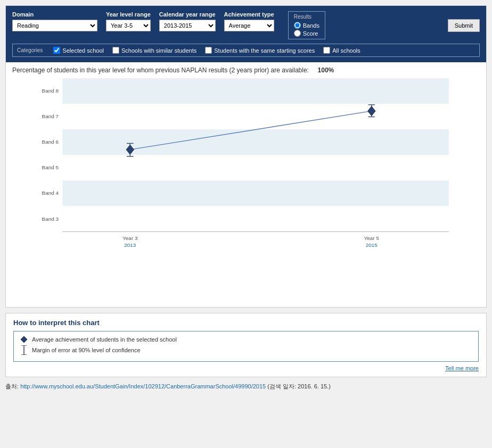 This screenshot has width=492, height=448. What do you see at coordinates (159, 51) in the screenshot?
I see `cat2-label: Schools with similar students` at bounding box center [159, 51].